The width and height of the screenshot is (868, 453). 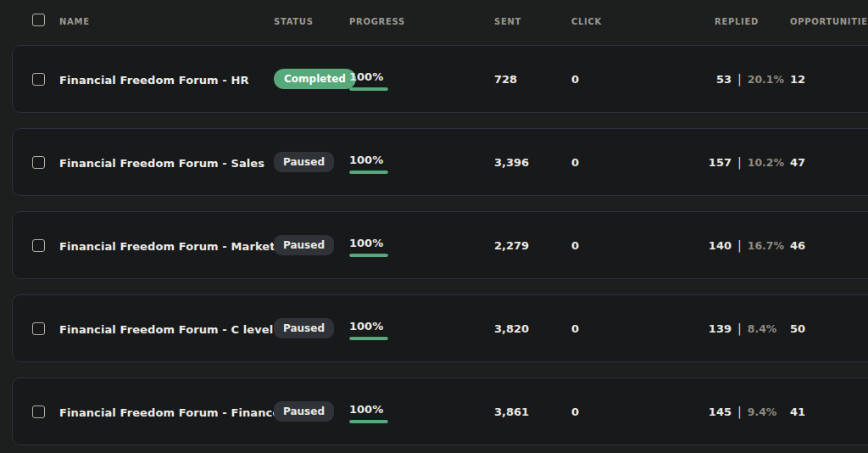 I want to click on column-header-click: CLICK, so click(x=587, y=22).